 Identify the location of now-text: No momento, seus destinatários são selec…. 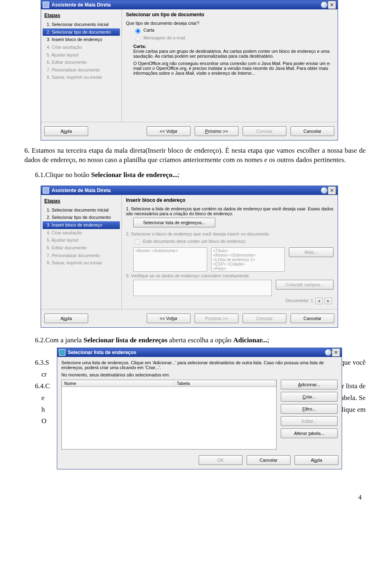
(199, 375).